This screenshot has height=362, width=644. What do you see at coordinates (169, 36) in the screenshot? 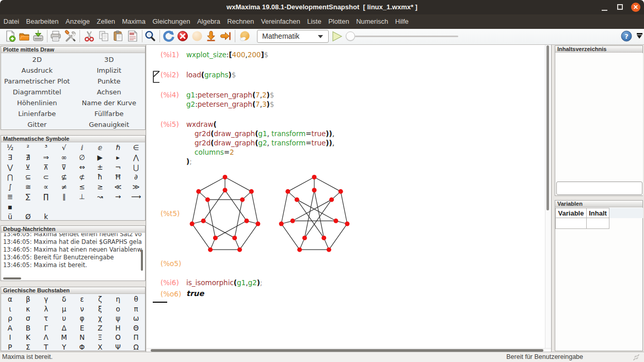
I see `restart-maxima-icon` at bounding box center [169, 36].